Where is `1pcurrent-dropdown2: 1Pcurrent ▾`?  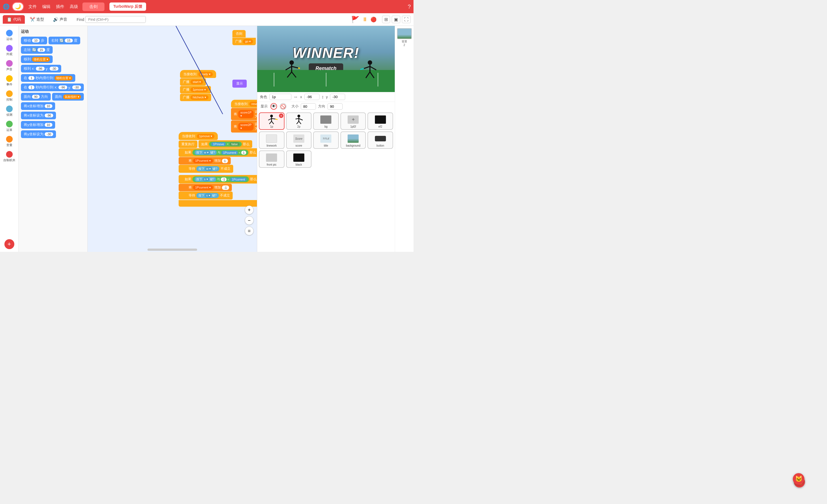 1pcurrent-dropdown2: 1Pcurrent ▾ is located at coordinates (203, 188).